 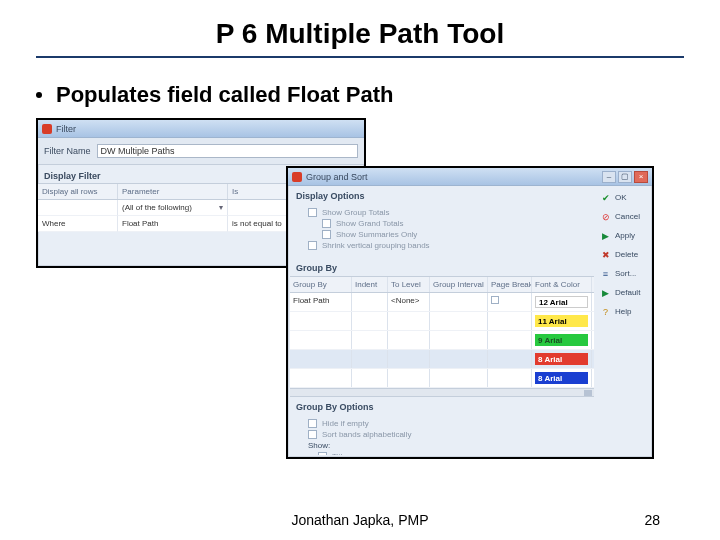 I want to click on group-titlebar: Group and Sort – ▢ ×, so click(x=470, y=177).